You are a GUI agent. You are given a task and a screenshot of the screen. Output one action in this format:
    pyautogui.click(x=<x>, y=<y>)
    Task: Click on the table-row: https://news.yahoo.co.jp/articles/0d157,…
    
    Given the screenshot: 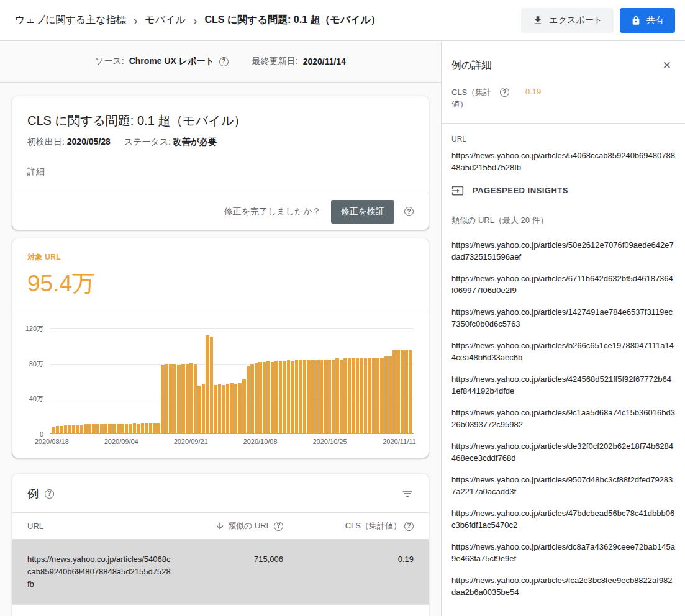 What is the action you would take?
    pyautogui.click(x=220, y=610)
    